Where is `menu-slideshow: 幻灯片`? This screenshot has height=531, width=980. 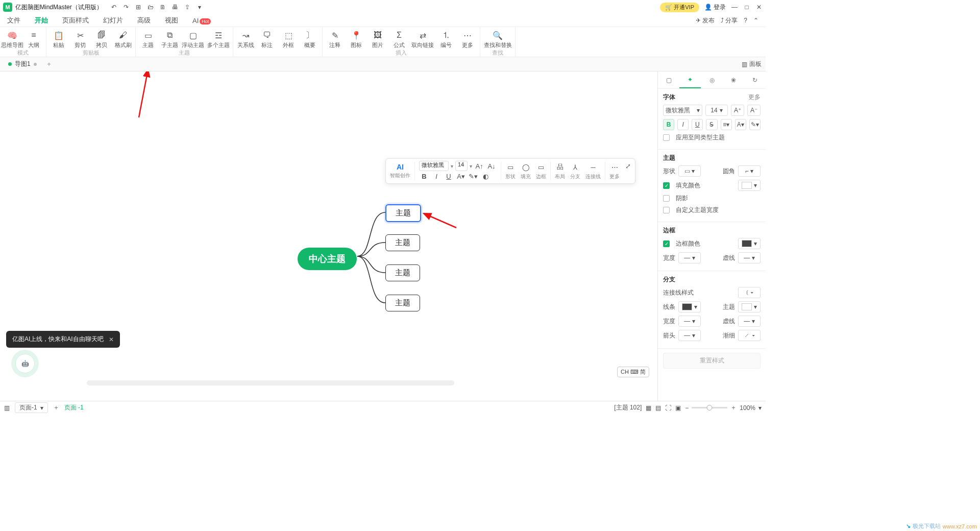 menu-slideshow: 幻灯片 is located at coordinates (113, 20).